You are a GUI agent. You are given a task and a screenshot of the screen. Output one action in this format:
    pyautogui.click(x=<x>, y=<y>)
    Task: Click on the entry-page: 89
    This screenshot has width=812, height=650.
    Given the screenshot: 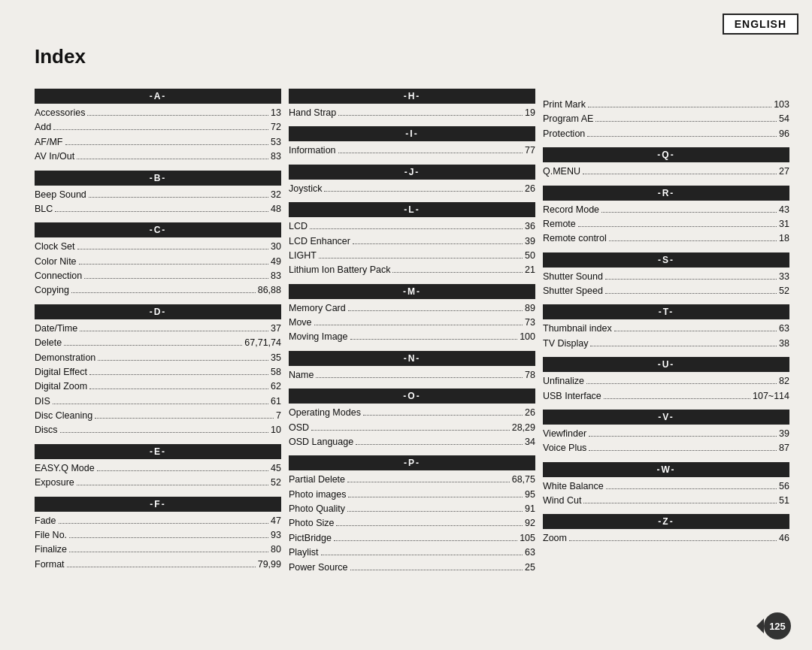 What is the action you would take?
    pyautogui.click(x=530, y=308)
    